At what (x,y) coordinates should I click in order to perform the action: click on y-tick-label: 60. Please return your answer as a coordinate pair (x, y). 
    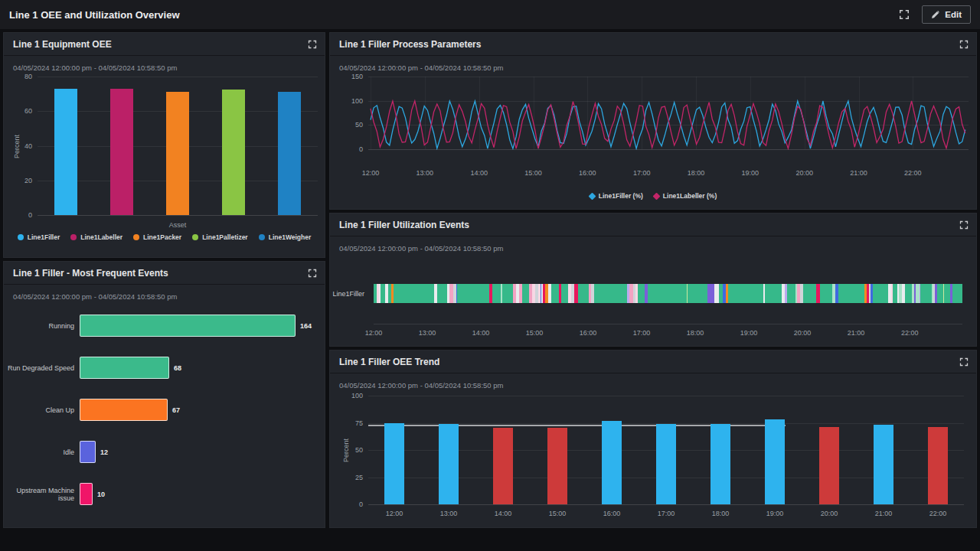
    Looking at the image, I should click on (28, 111).